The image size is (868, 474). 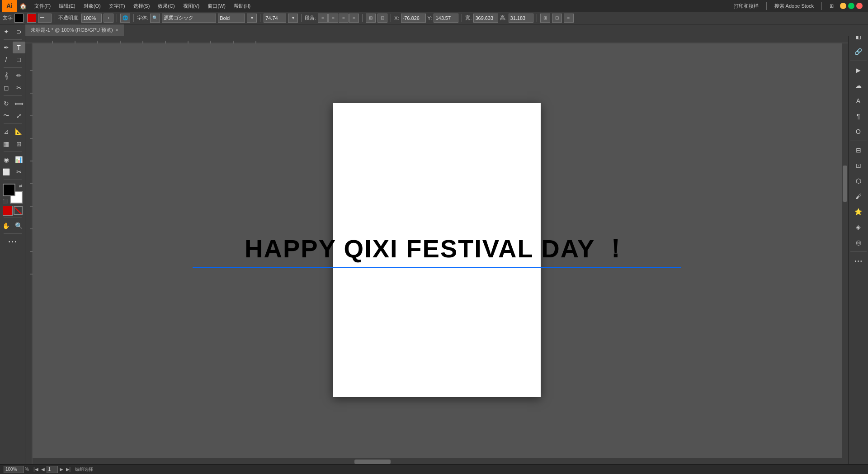 What do you see at coordinates (8, 211) in the screenshot?
I see `stroke-color-swatch` at bounding box center [8, 211].